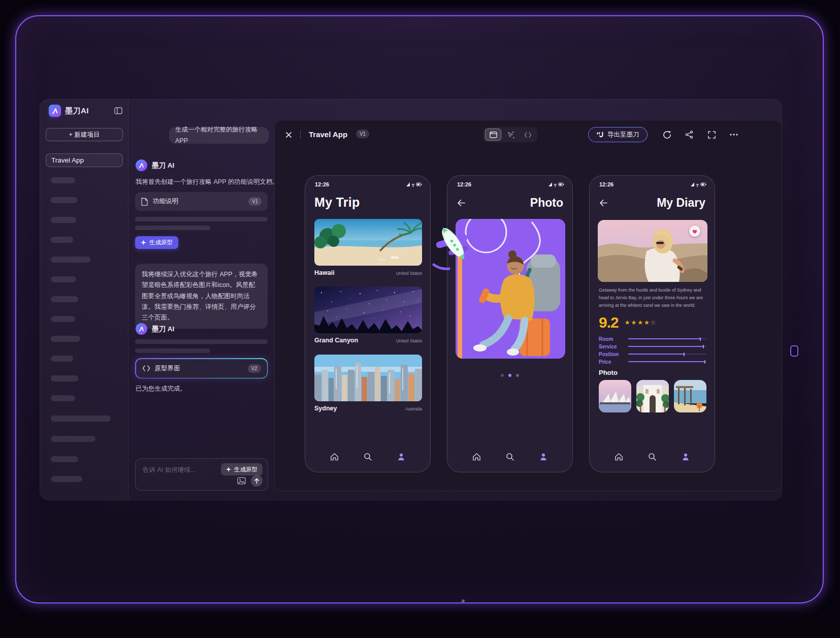 The image size is (840, 638). I want to click on photo-thumb-opera-house, so click(615, 396).